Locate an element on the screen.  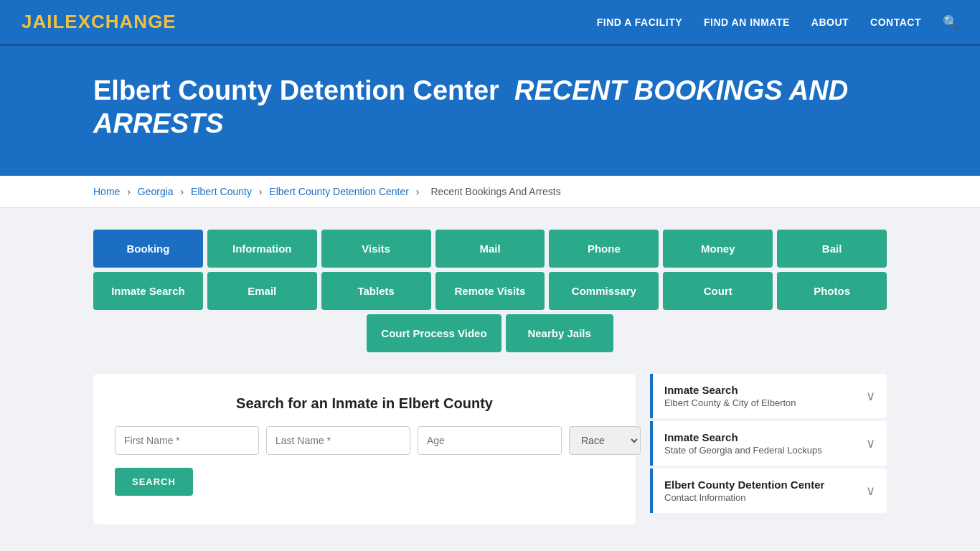
tab-phone: Phone is located at coordinates (604, 248).